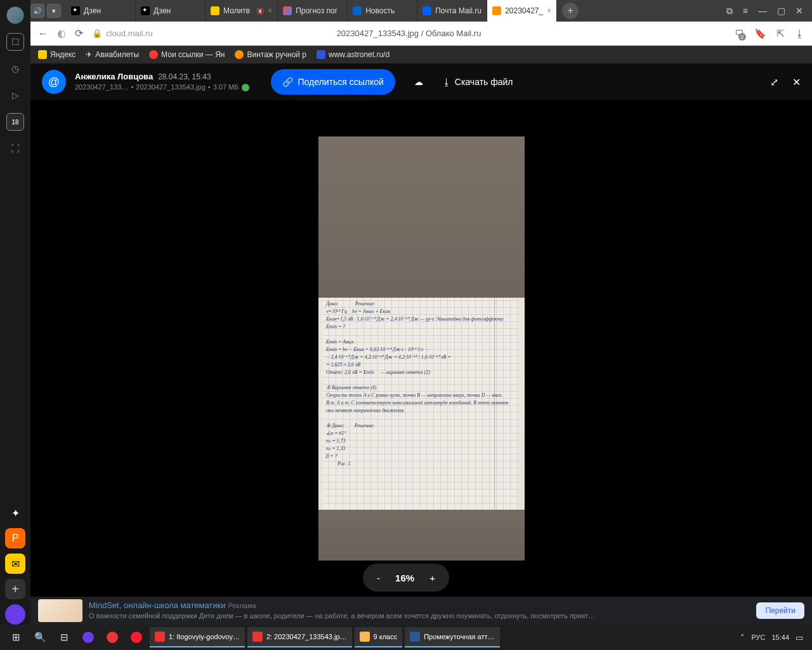 Image resolution: width=812 pixels, height=650 pixels. I want to click on add-tile-button: +, so click(15, 589).